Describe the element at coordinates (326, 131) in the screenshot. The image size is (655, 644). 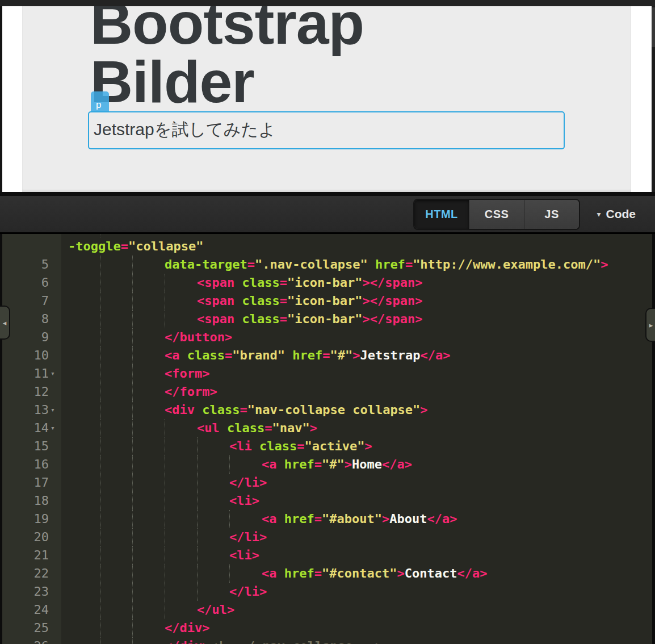
I see `selected-paragraph: Jetstrapを試してみたよ` at that location.